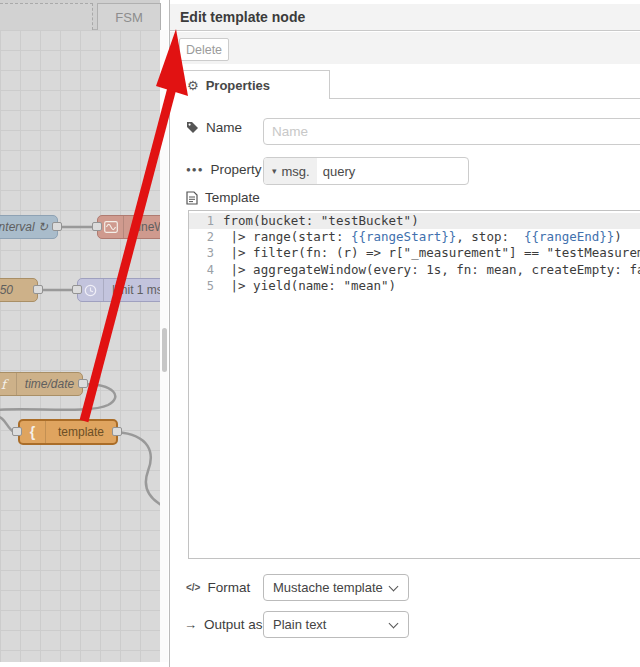 This screenshot has width=640, height=667. I want to click on node-timedate-label: time/date, so click(50, 384).